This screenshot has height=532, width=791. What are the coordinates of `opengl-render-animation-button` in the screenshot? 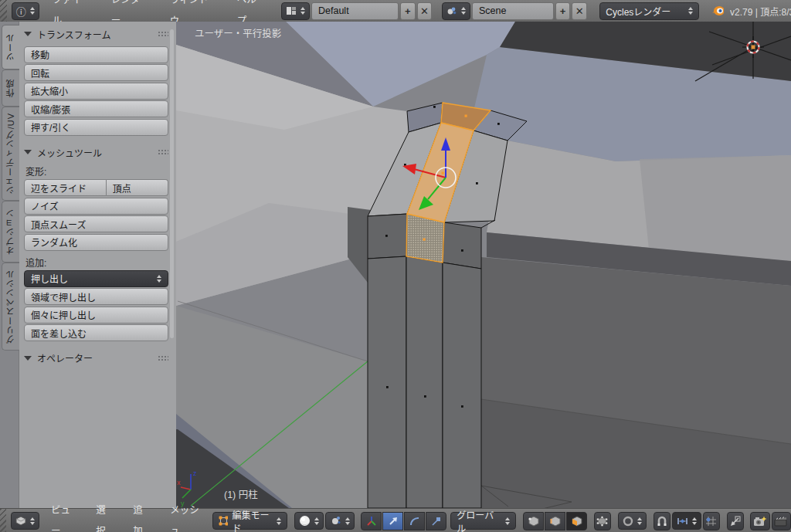 It's located at (782, 521).